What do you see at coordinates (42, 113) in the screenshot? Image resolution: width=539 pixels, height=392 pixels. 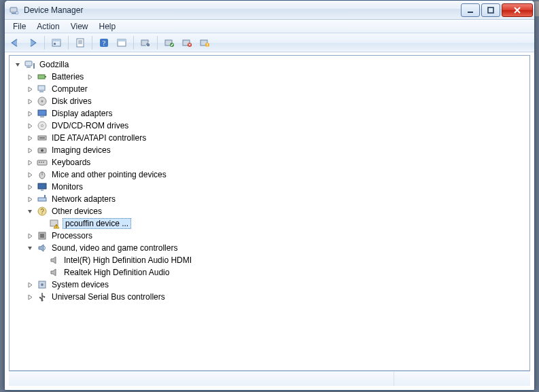 I see `display-icon` at bounding box center [42, 113].